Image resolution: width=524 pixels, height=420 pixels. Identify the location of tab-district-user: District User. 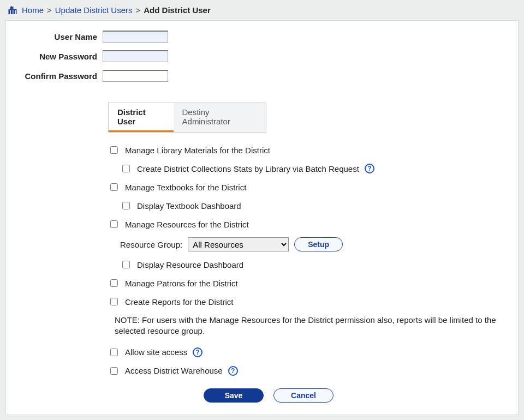
(141, 118).